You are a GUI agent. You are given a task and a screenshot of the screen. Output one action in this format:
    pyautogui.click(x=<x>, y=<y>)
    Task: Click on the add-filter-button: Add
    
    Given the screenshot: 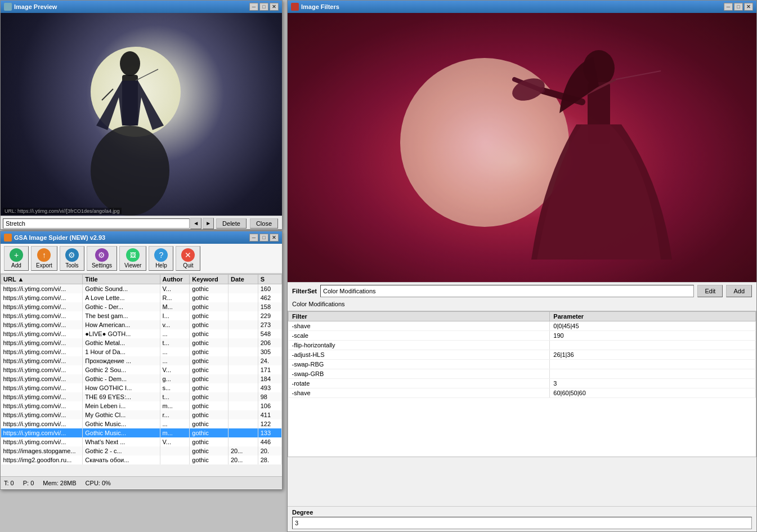 What is the action you would take?
    pyautogui.click(x=739, y=291)
    